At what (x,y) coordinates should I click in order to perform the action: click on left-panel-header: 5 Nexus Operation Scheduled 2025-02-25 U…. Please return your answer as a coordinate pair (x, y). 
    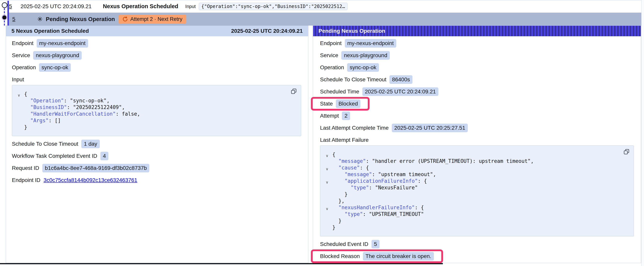
    Looking at the image, I should click on (157, 31).